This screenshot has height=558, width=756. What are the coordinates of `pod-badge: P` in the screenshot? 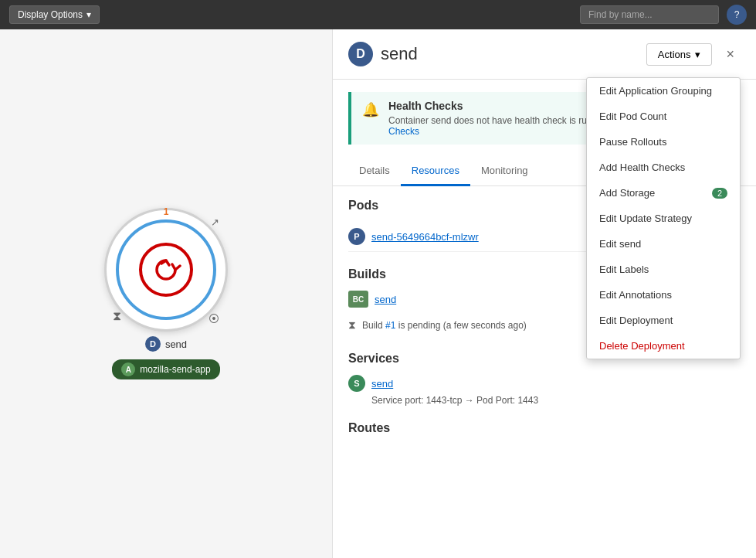 It's located at (357, 236).